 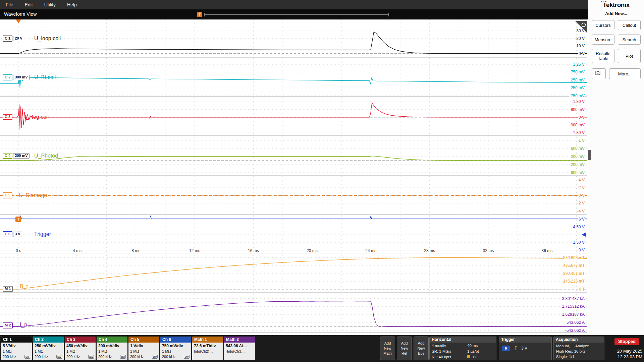 What do you see at coordinates (604, 2) in the screenshot?
I see `logo-dots` at bounding box center [604, 2].